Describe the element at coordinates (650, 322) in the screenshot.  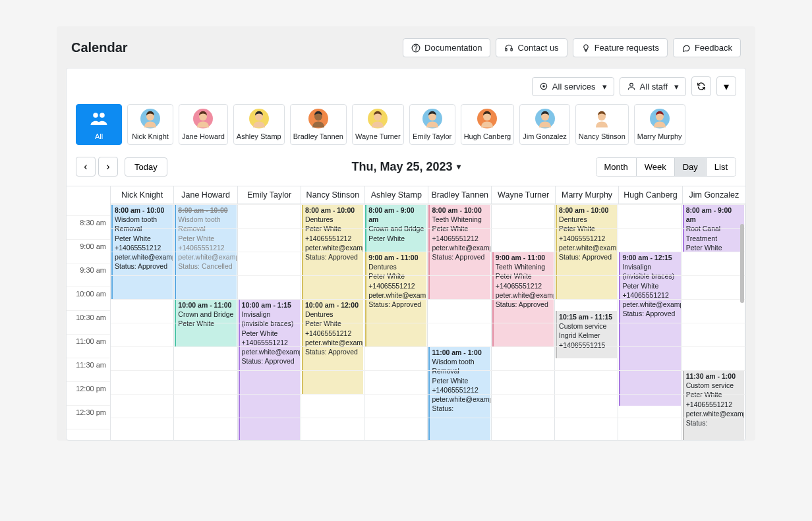
I see `event-column: 9:00 am - 12:15Invisalign (invisible bra…` at that location.